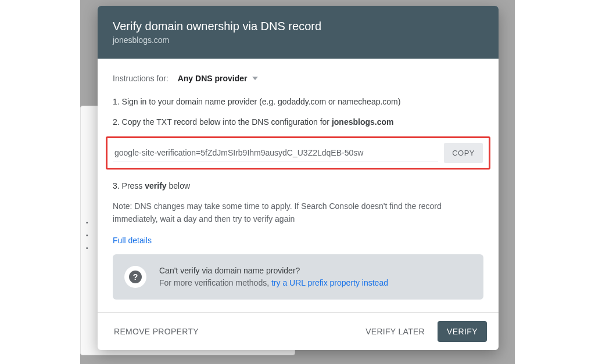 The image size is (595, 364). What do you see at coordinates (464, 153) in the screenshot?
I see `copy-button: COPY` at bounding box center [464, 153].